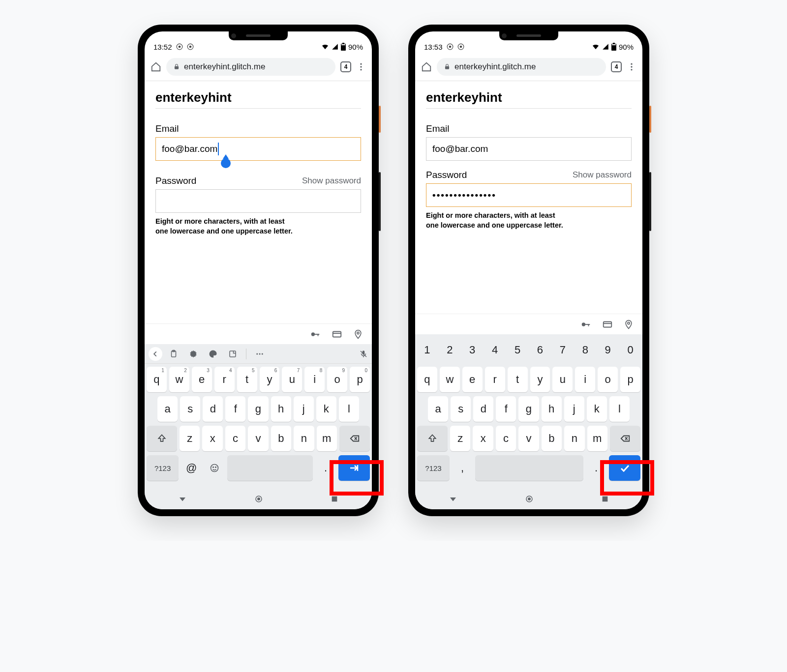 The image size is (787, 672). What do you see at coordinates (247, 380) in the screenshot?
I see `key-t: t5` at bounding box center [247, 380].